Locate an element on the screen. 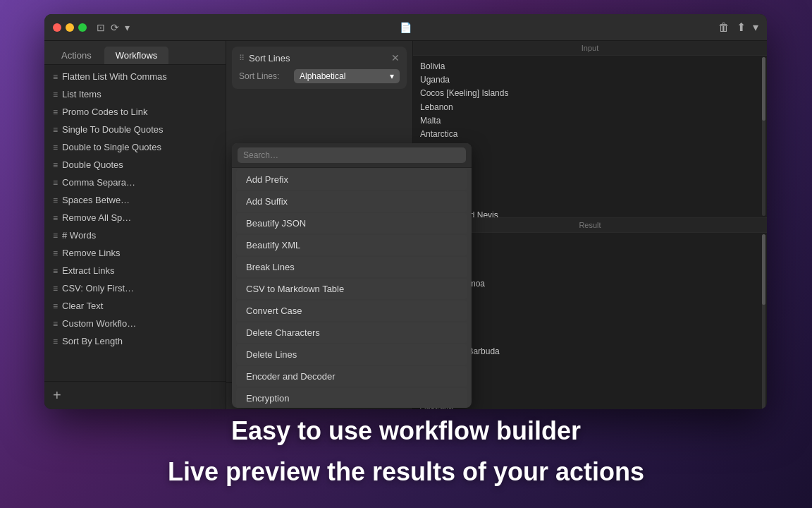 The image size is (812, 508). traffic-lights is located at coordinates (70, 28).